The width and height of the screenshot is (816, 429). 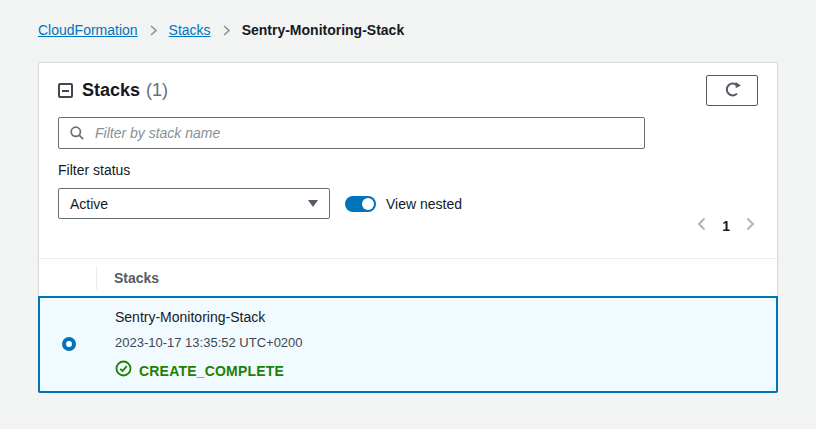 What do you see at coordinates (404, 204) in the screenshot?
I see `view-nested-group: View nested` at bounding box center [404, 204].